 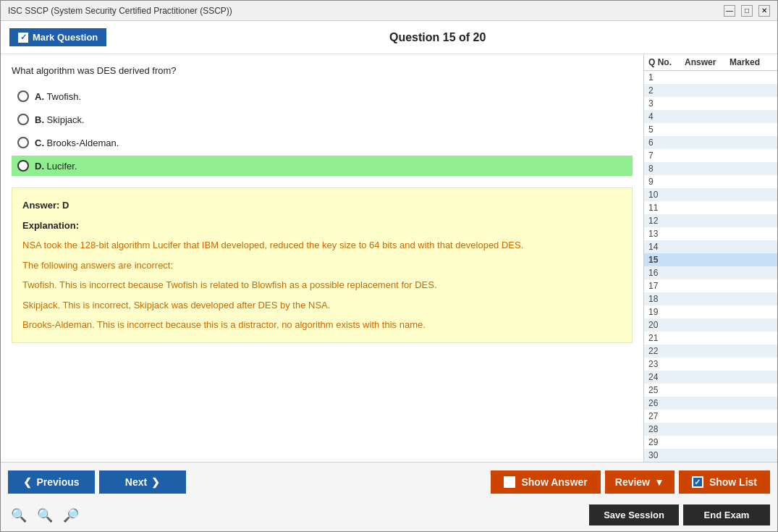 I want to click on review-arrow-icon: ▼, so click(x=659, y=482).